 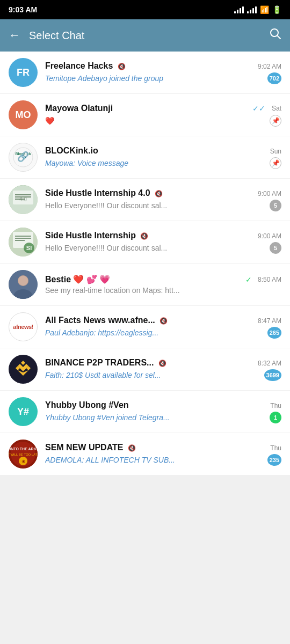 I want to click on chat-item-mayowa: MO Mayowa Olatunji ✓✓ Sat ❤️ 📌, so click(x=145, y=115).